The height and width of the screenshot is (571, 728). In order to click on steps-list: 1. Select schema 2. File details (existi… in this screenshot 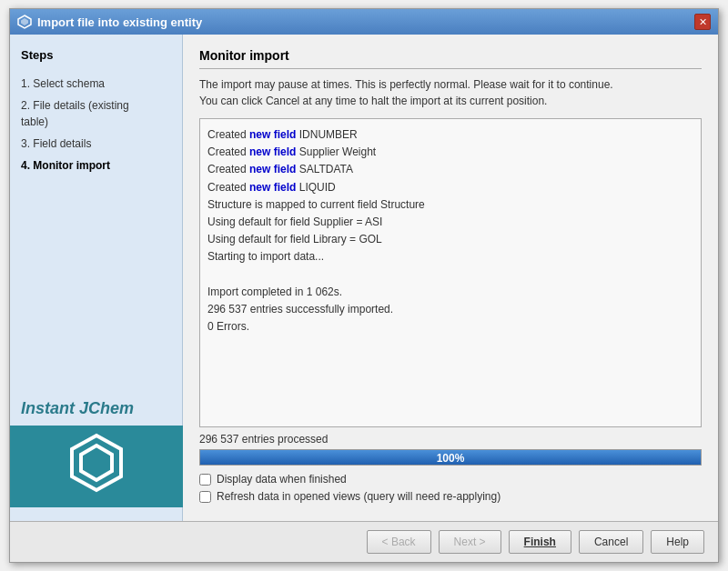, I will do `click(96, 125)`.